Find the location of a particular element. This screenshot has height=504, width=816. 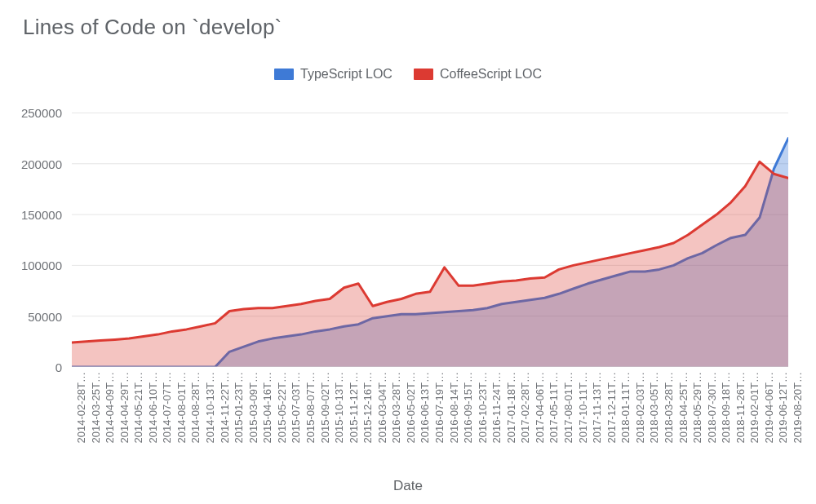

legend-item-typescript: TypeScript LOC is located at coordinates (333, 74).